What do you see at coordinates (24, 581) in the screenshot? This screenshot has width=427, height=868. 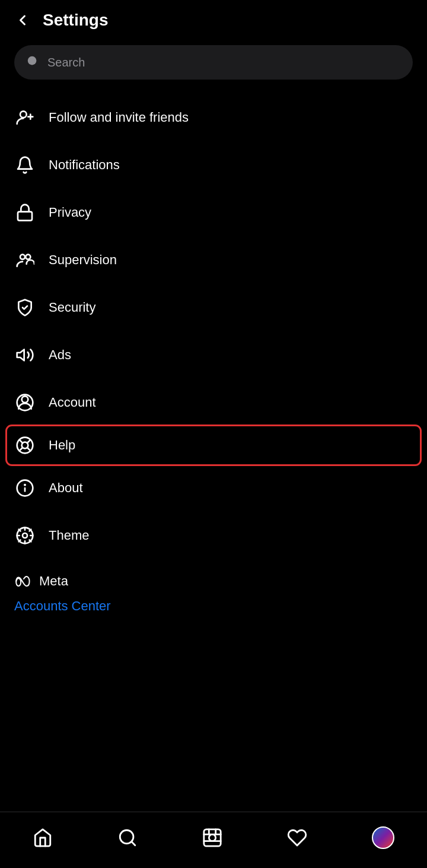 I see `meta-logo-icon` at bounding box center [24, 581].